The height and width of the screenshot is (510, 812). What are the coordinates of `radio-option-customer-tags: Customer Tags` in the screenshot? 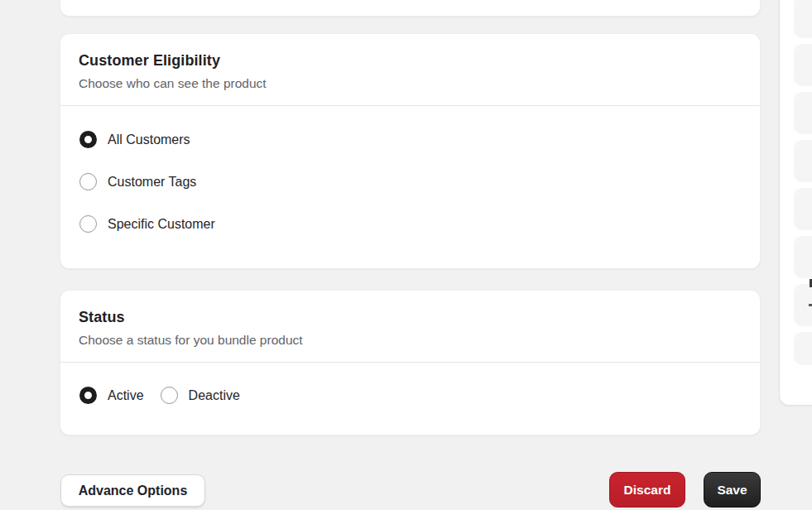 It's located at (411, 182).